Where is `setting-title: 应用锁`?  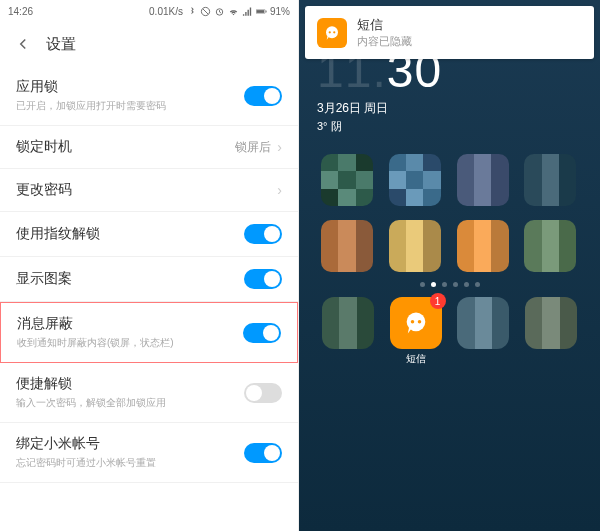
setting-title: 应用锁 is located at coordinates (130, 87).